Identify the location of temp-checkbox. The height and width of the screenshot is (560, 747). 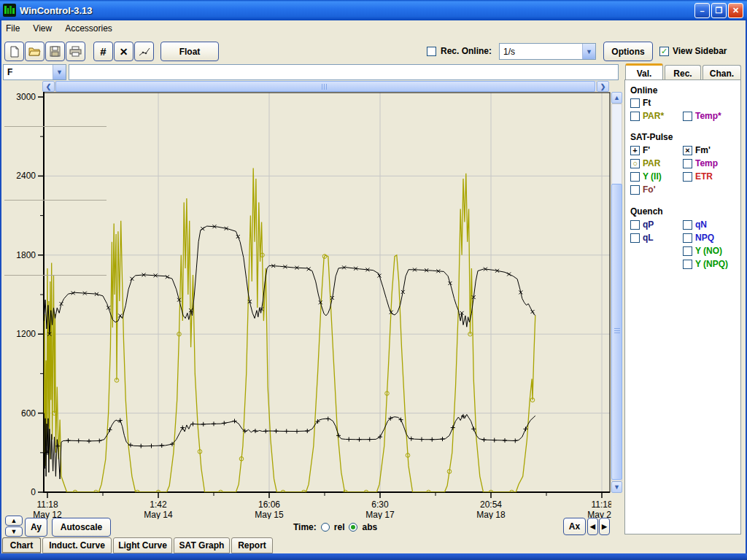
(687, 163).